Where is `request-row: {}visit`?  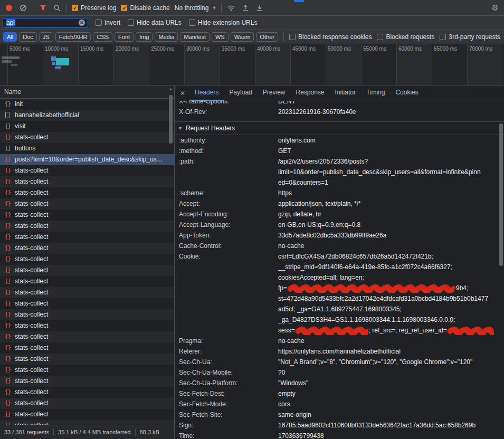
request-row: {}visit is located at coordinates (87, 127).